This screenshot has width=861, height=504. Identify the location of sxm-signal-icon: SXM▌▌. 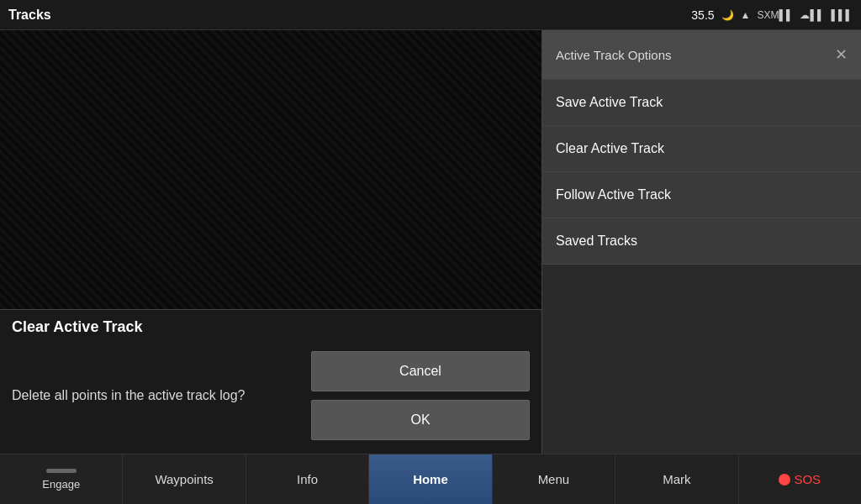
(775, 15).